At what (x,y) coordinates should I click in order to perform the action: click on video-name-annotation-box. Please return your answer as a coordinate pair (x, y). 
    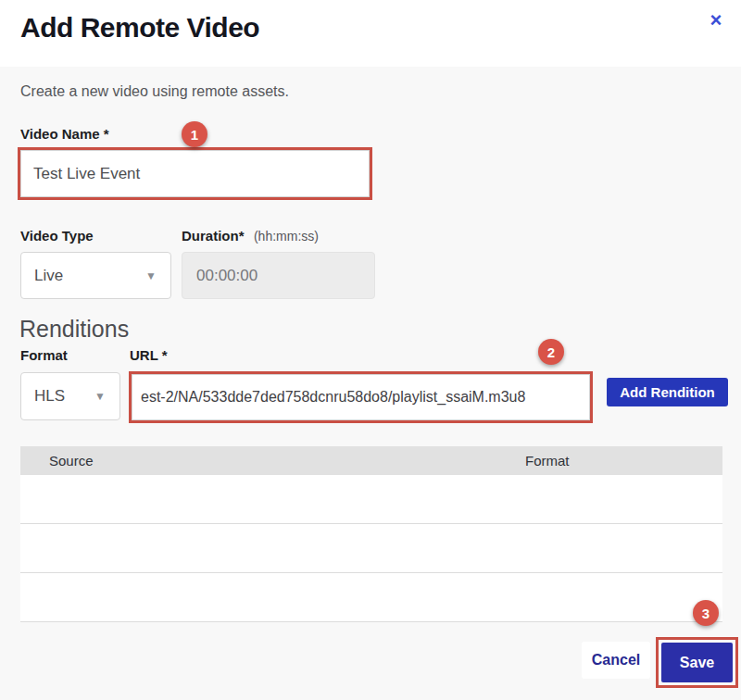
    Looking at the image, I should click on (195, 174).